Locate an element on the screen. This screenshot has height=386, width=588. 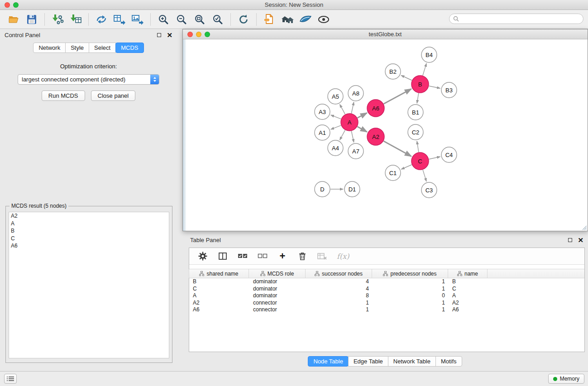
node-A4: A4 is located at coordinates (335, 148).